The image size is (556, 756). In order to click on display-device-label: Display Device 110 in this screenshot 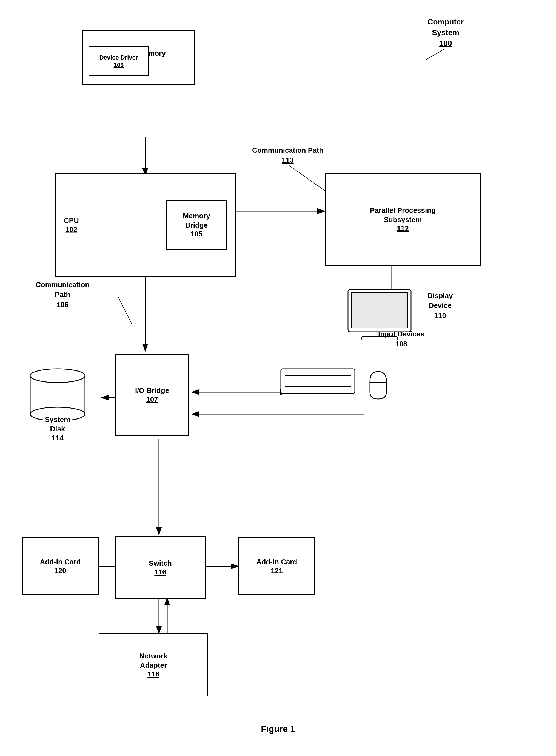, I will do `click(440, 306)`.